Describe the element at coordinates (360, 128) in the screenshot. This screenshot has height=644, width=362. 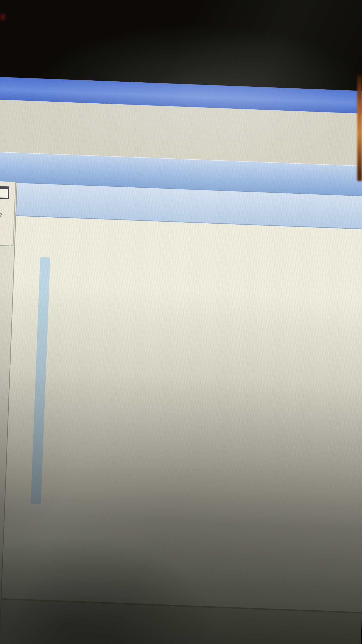
I see `bezel-gap-reflection` at that location.